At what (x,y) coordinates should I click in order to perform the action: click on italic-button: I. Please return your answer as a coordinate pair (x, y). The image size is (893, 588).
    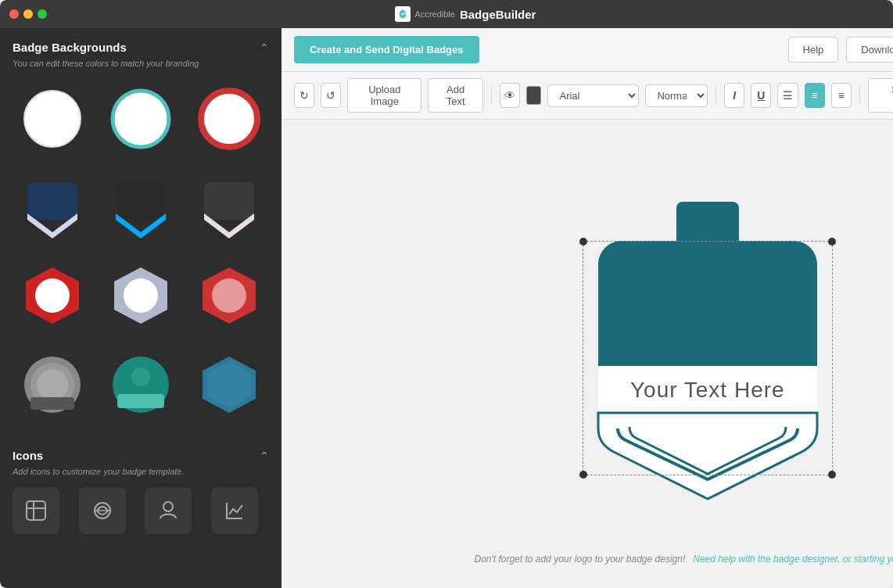
    Looking at the image, I should click on (734, 95).